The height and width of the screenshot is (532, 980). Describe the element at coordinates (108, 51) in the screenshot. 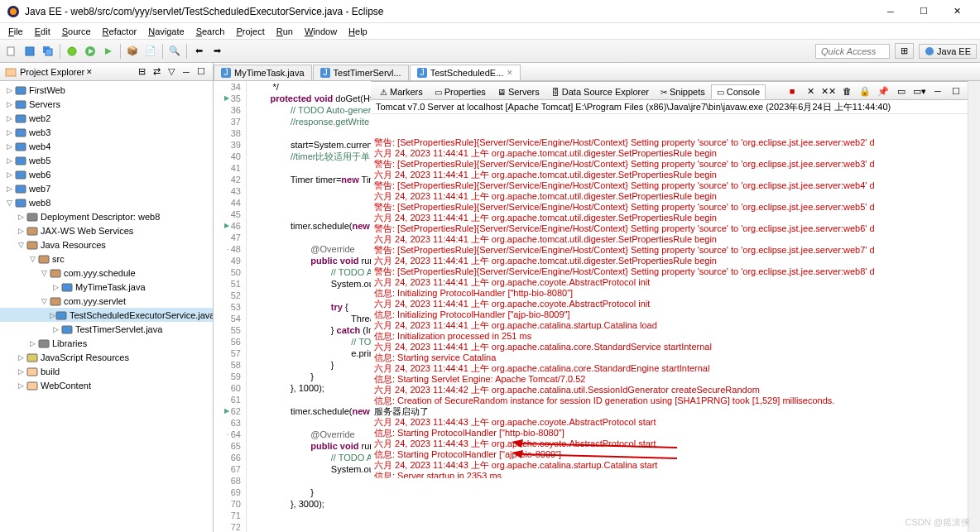

I see `run-last-button` at that location.